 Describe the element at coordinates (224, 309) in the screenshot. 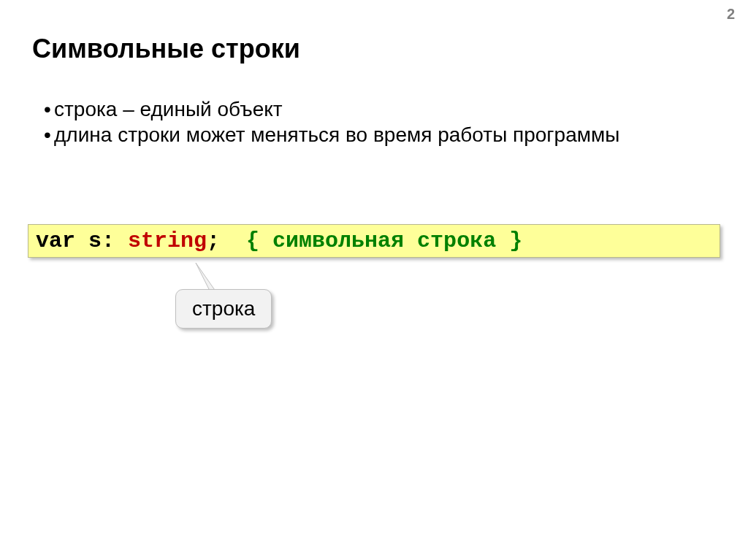

I see `callout-label: строка` at that location.